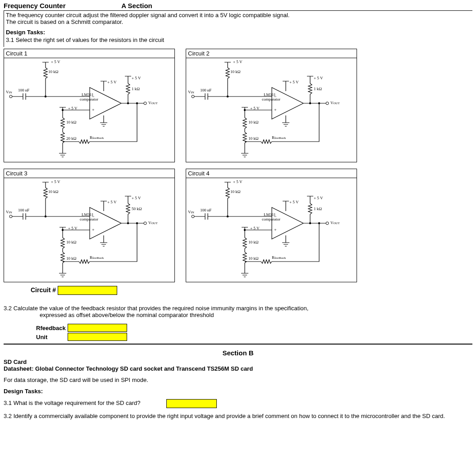 Image resolution: width=476 pixels, height=455 pixels. I want to click on circuit-prompt-label: Circuit #, so click(43, 290).